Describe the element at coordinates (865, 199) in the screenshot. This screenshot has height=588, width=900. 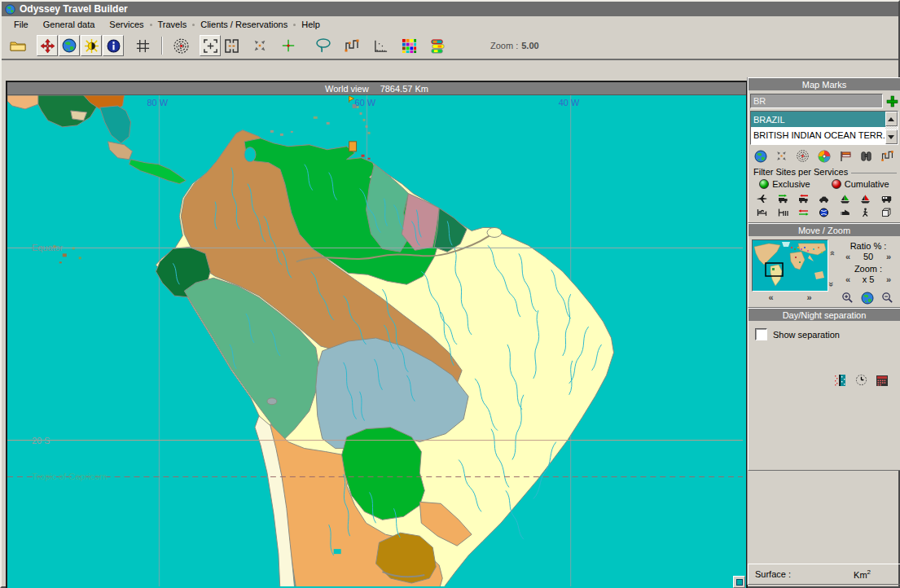
I see `boat-red-service-icon` at that location.